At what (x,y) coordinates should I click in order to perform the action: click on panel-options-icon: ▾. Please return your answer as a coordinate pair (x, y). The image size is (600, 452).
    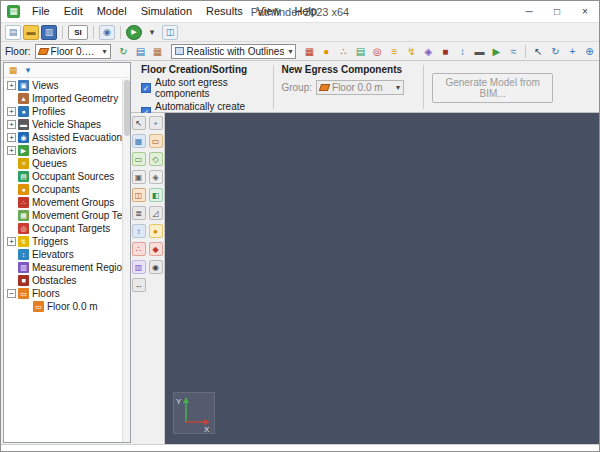
    Looking at the image, I should click on (28, 70).